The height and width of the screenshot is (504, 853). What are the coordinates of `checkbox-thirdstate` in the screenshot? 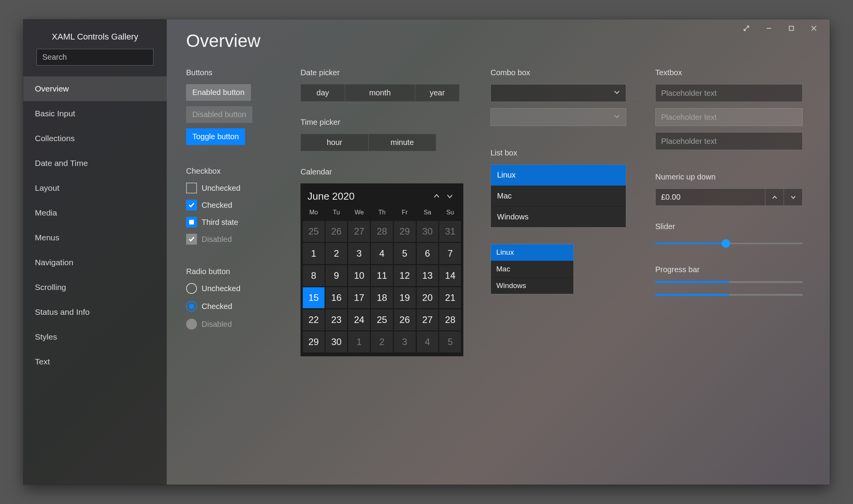 It's located at (192, 222).